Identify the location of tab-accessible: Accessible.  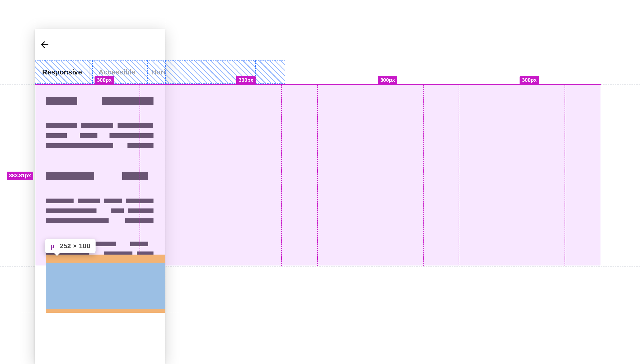
(117, 72).